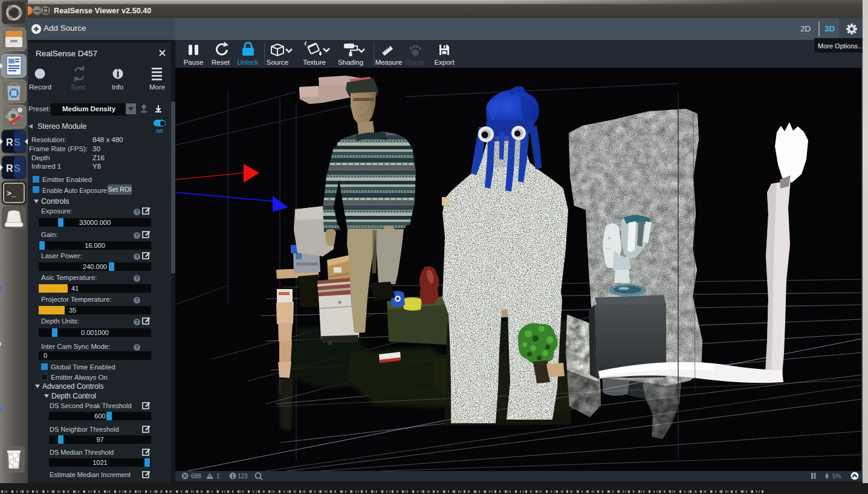  Describe the element at coordinates (837, 476) in the screenshot. I see `svg-text: 5%` at that location.